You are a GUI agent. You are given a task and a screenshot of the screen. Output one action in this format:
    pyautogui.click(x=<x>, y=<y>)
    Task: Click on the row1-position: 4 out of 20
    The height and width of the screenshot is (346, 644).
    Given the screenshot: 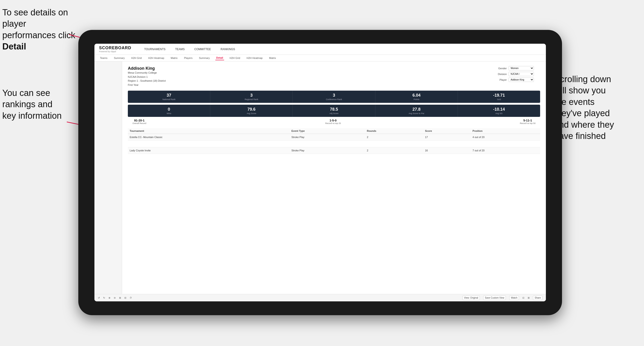 What is the action you would take?
    pyautogui.click(x=506, y=137)
    